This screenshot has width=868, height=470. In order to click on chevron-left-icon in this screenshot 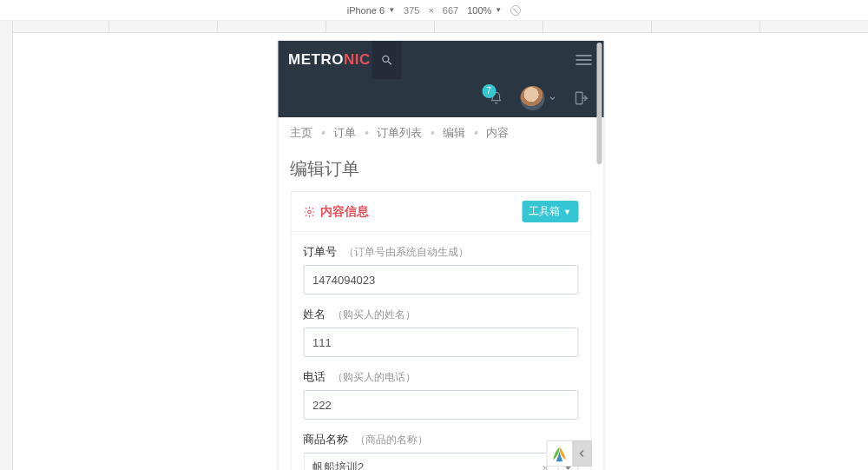, I will do `click(582, 453)`.